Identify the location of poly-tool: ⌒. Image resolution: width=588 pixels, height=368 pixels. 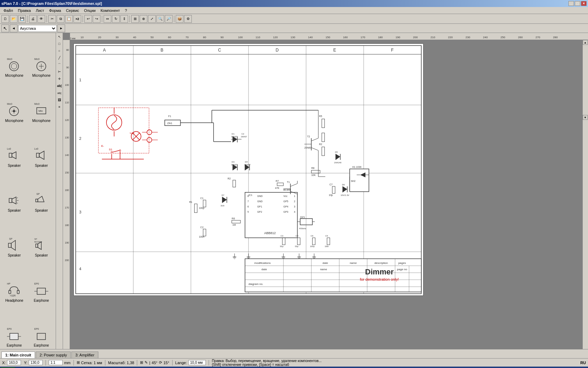
(59, 65).